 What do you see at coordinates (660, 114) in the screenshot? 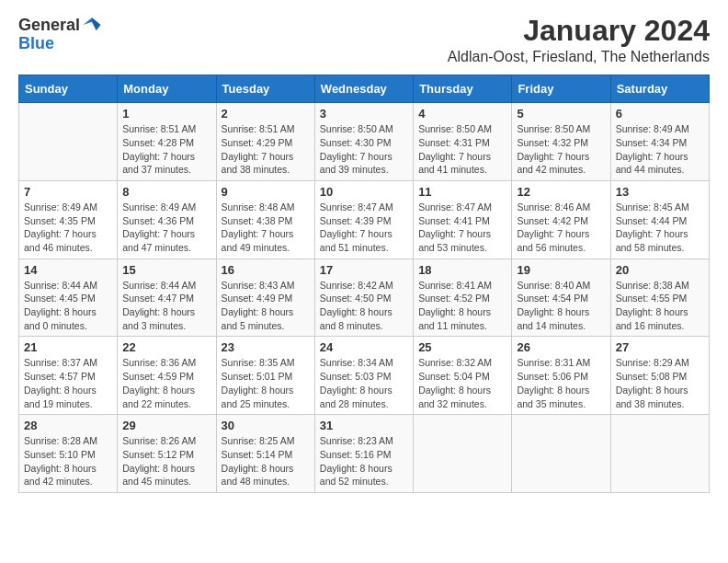
I see `day-number: 6` at bounding box center [660, 114].